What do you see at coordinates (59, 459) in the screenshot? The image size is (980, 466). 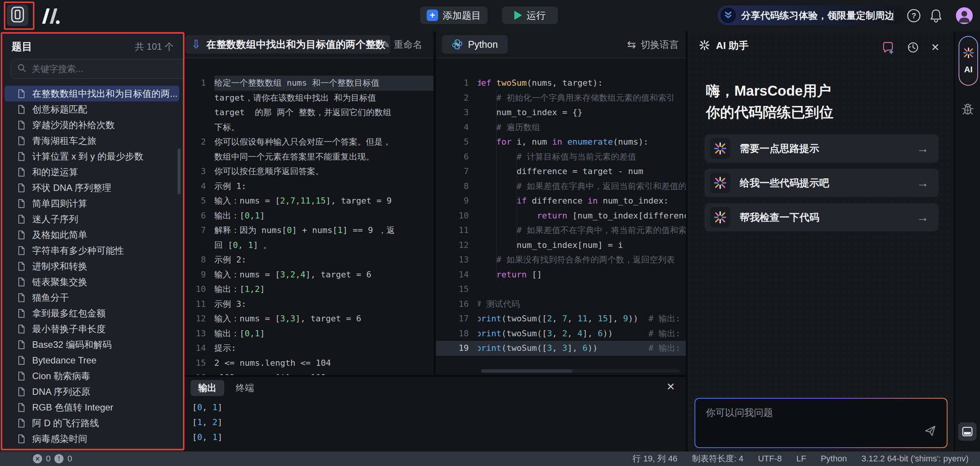 I see `warnings-icon: !` at bounding box center [59, 459].